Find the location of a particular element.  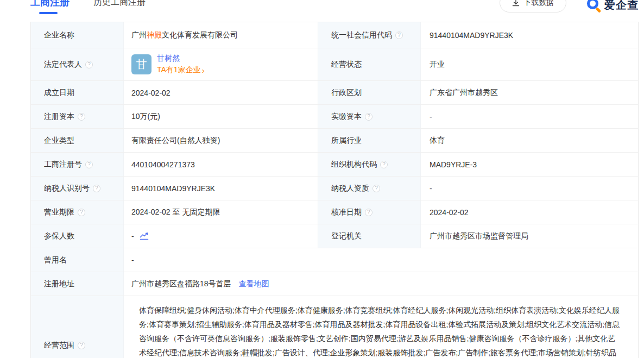

field-value-registered-address: 广州市越秀区盘福路18号首层 查看地图 is located at coordinates (381, 284).